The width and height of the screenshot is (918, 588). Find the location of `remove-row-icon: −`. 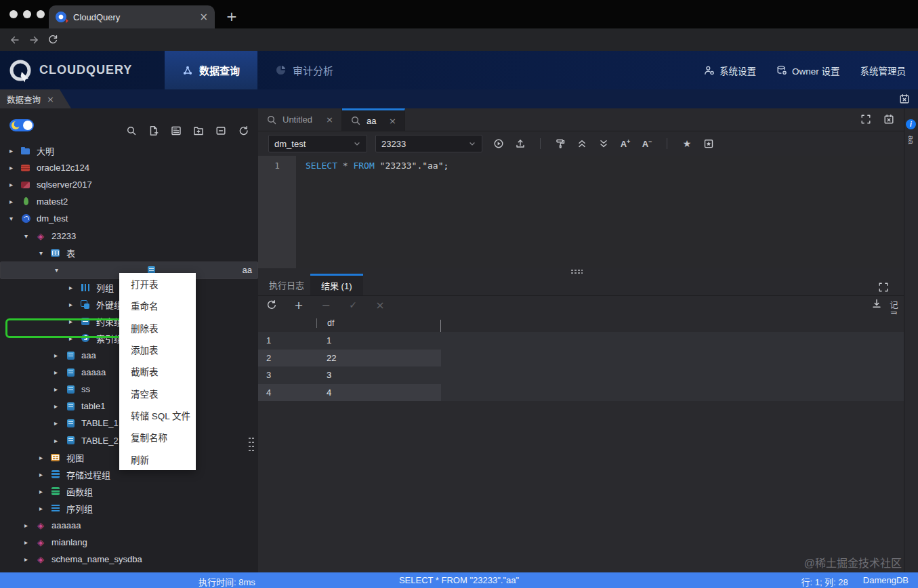

remove-row-icon: − is located at coordinates (326, 305).